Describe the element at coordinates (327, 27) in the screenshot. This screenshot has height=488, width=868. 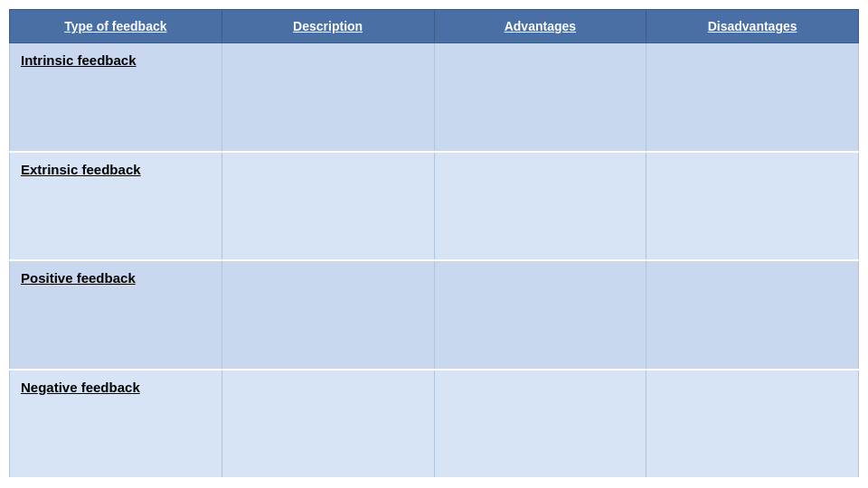
I see `header-description: Description` at that location.